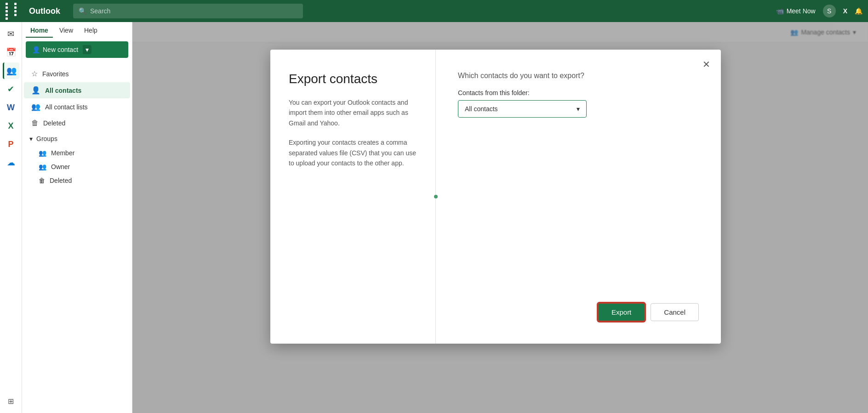 The image size is (868, 413). I want to click on sidebar-item-deleted: 🗑 Deleted, so click(77, 123).